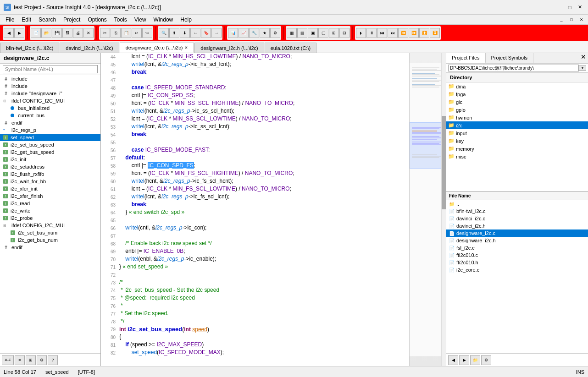 Image resolution: width=588 pixels, height=377 pixels. What do you see at coordinates (486, 360) in the screenshot?
I see `rp-btn4: ⚙` at bounding box center [486, 360].